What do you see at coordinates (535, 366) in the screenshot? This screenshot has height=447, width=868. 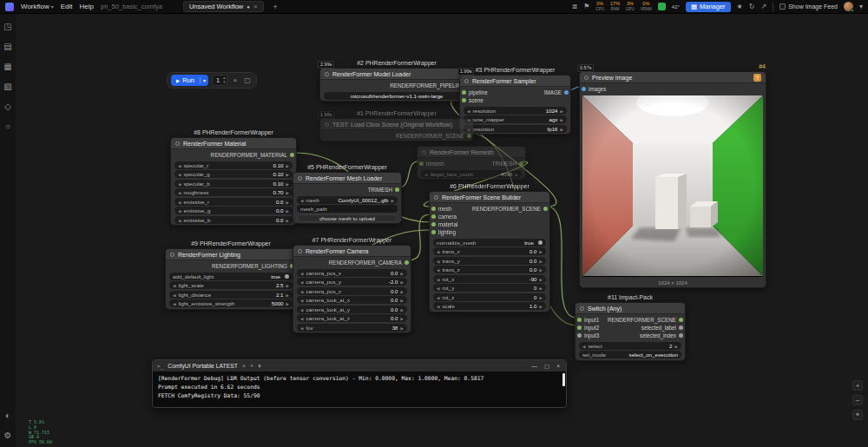 I see `window-minimize-icon: —` at bounding box center [535, 366].